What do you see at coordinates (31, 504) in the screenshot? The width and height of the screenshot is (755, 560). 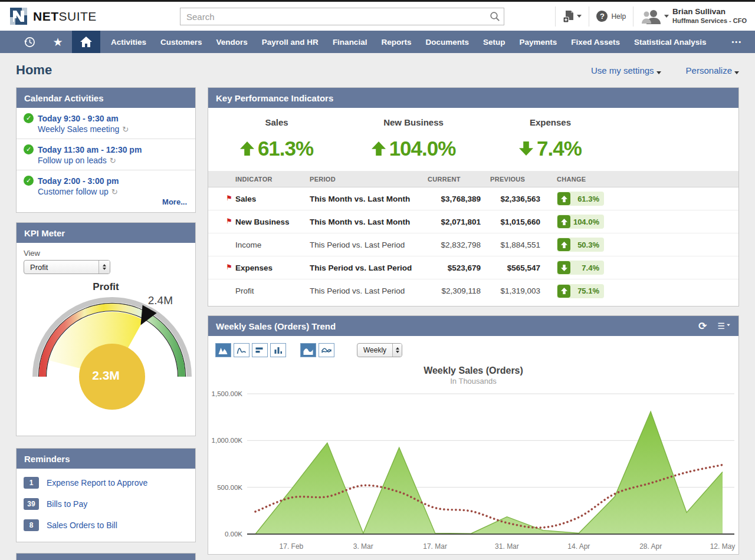 I see `count-badge: 39` at bounding box center [31, 504].